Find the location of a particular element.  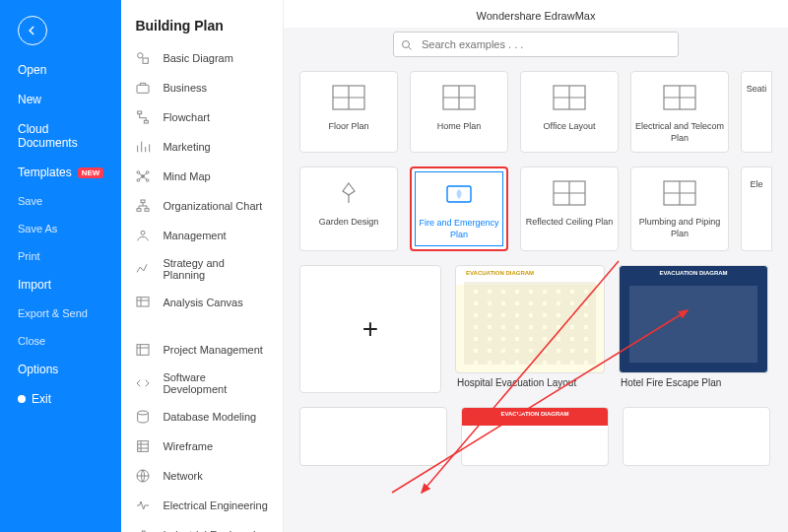

search-input is located at coordinates (536, 44).